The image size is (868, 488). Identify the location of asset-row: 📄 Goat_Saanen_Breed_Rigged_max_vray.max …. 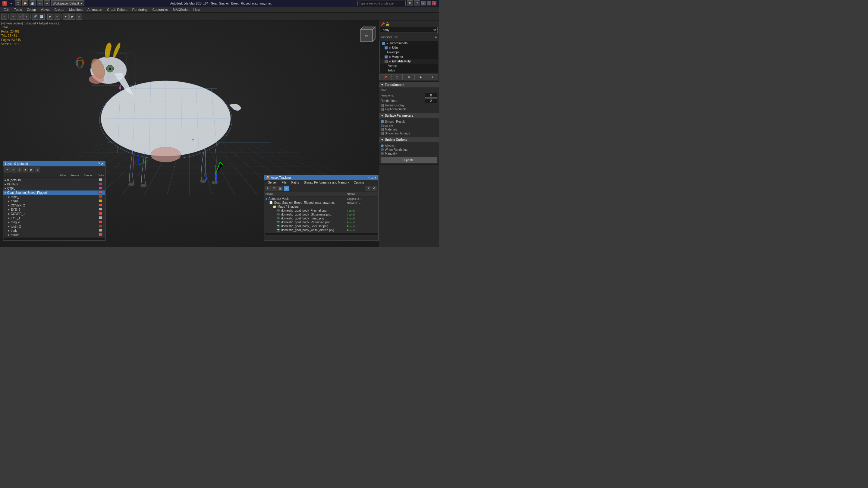
(321, 203).